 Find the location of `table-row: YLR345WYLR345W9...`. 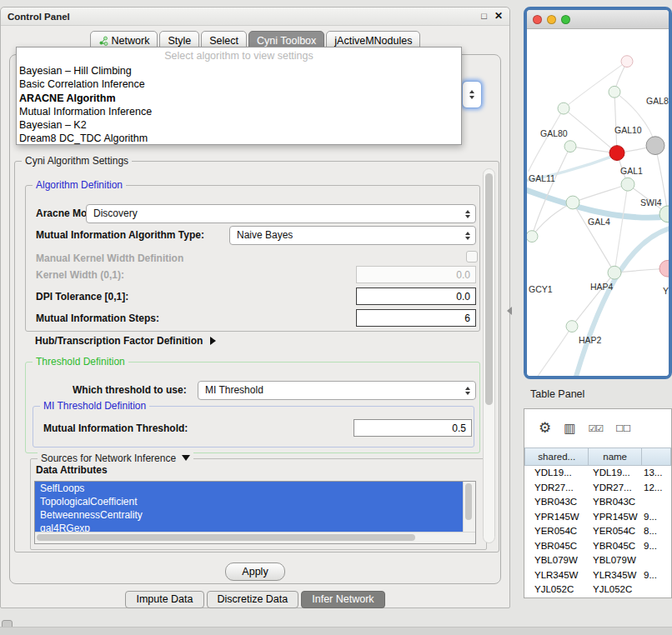

table-row: YLR345WYLR345W9... is located at coordinates (598, 576).